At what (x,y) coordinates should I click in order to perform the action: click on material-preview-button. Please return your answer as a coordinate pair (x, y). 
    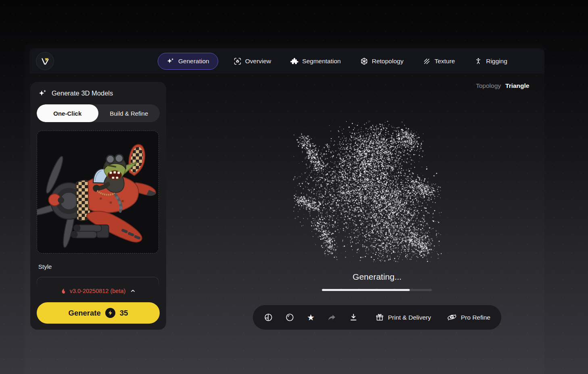
    Looking at the image, I should click on (290, 318).